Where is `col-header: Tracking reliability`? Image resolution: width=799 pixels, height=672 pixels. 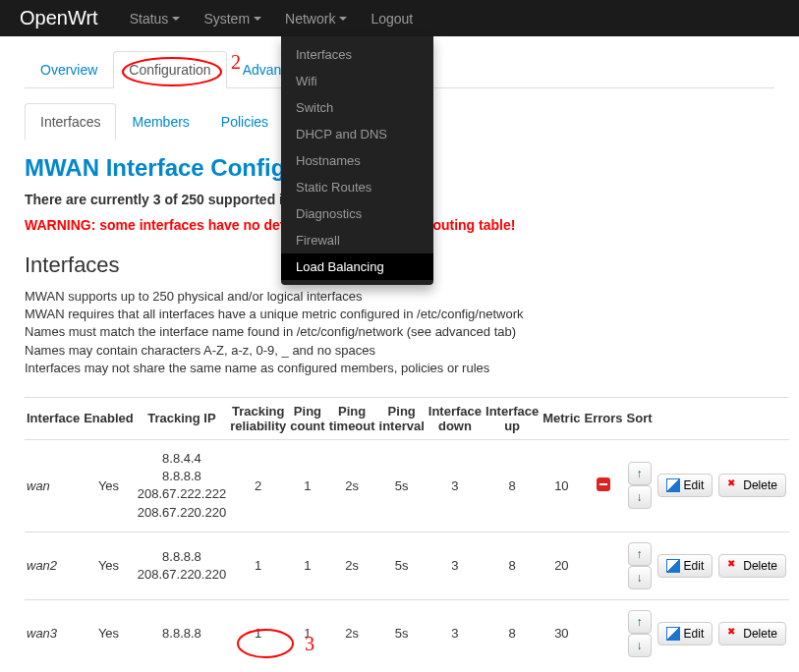 col-header: Tracking reliability is located at coordinates (257, 419).